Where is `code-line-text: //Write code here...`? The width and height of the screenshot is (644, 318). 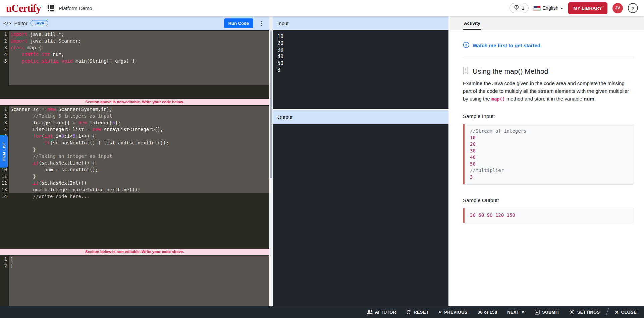
code-line-text: //Write code here... is located at coordinates (139, 196).